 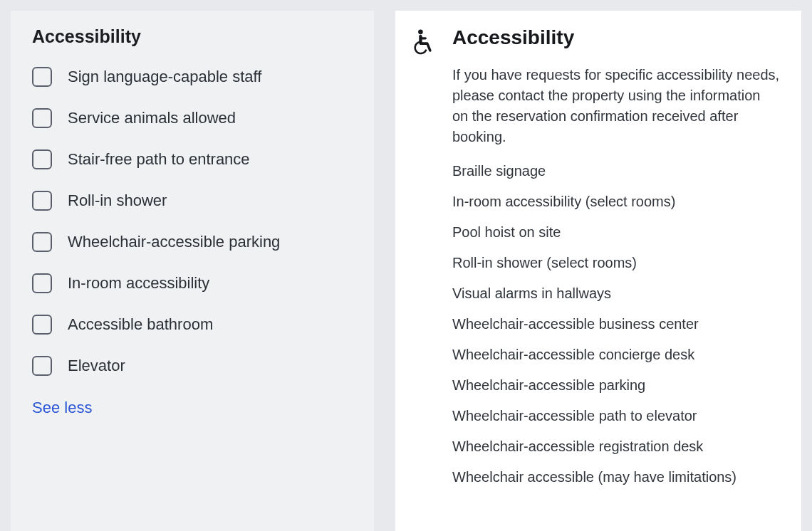 What do you see at coordinates (616, 171) in the screenshot?
I see `feature-item: Braille signage` at bounding box center [616, 171].